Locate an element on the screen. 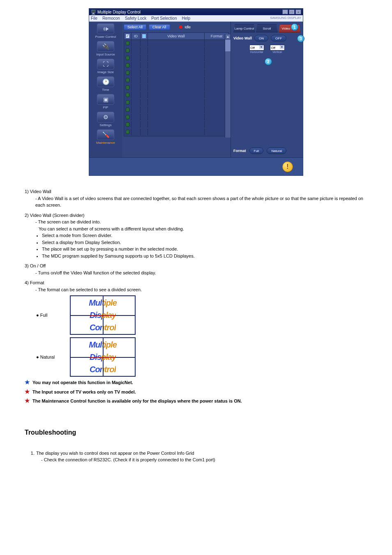 The image size is (392, 555). note-3: ★ The Maintenance Control function is av… is located at coordinates (196, 401).